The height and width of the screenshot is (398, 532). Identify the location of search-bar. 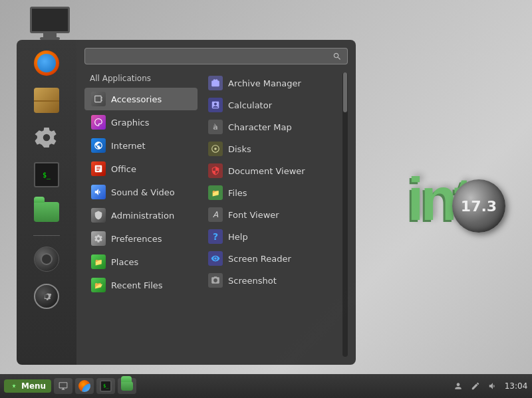
(216, 56).